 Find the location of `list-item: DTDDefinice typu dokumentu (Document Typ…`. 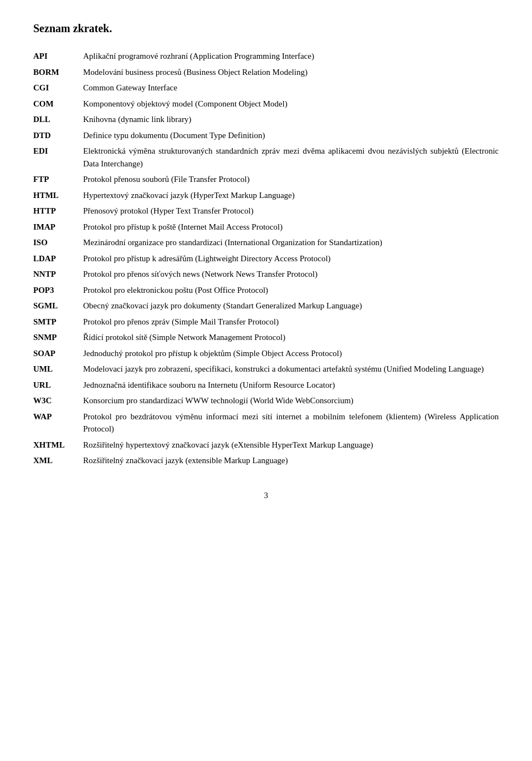

list-item: DTDDefinice typu dokumentu (Document Typ… is located at coordinates (266, 135).